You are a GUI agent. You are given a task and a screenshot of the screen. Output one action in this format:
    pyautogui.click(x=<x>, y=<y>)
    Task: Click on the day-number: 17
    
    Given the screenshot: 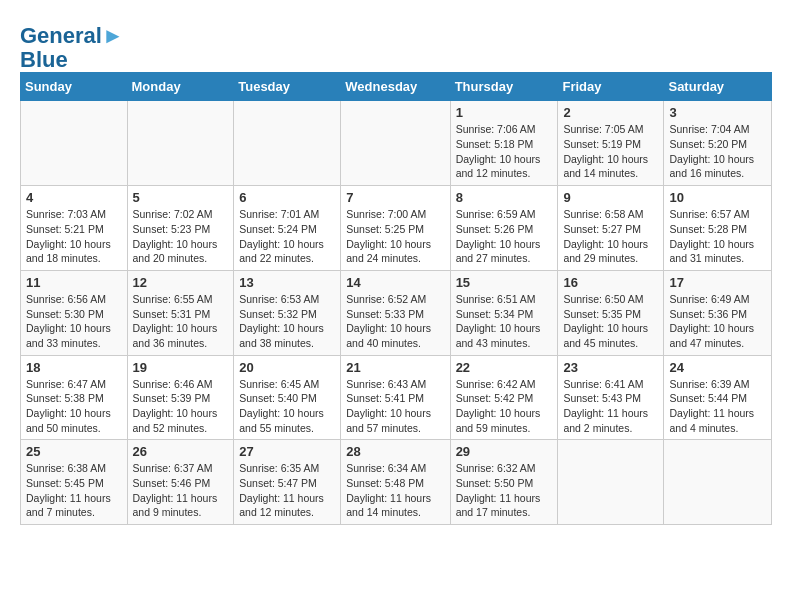 What is the action you would take?
    pyautogui.click(x=718, y=282)
    